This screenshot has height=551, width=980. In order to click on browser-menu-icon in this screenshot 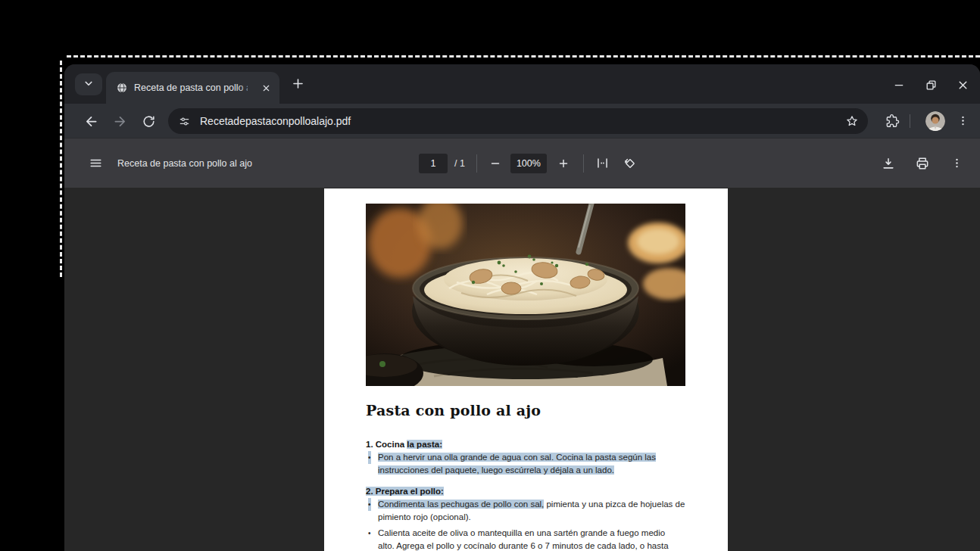, I will do `click(963, 121)`.